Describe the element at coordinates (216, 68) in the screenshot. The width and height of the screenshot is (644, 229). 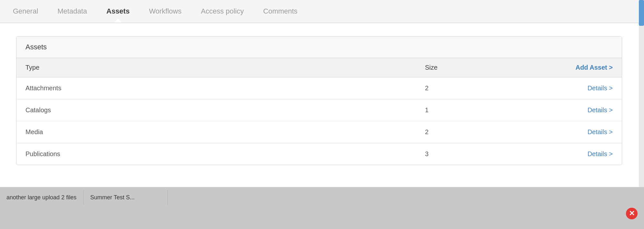
I see `column-type-header: Type` at that location.